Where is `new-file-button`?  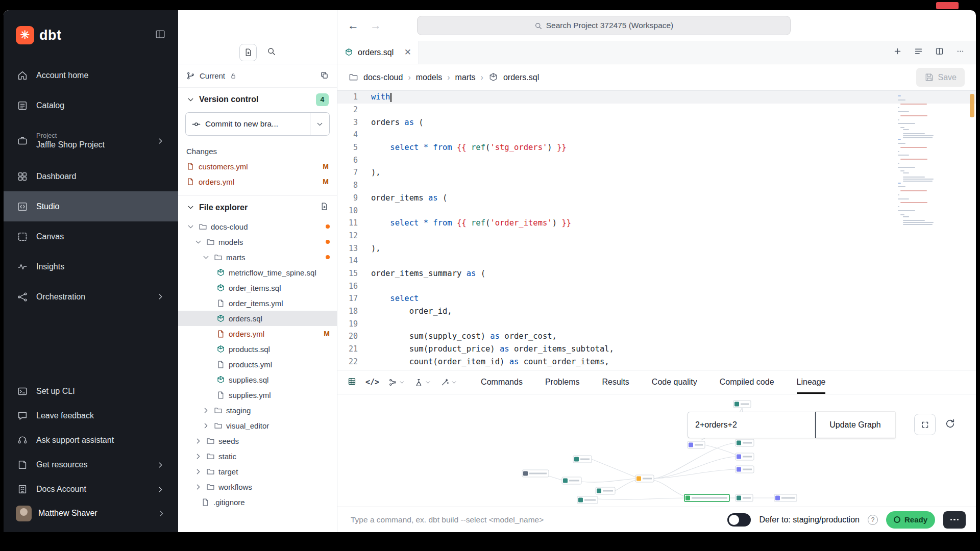 new-file-button is located at coordinates (248, 53).